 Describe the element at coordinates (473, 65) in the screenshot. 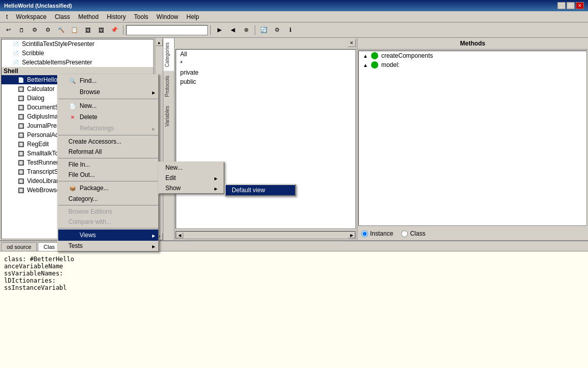

I see `method-item-model: ▲ model:` at that location.